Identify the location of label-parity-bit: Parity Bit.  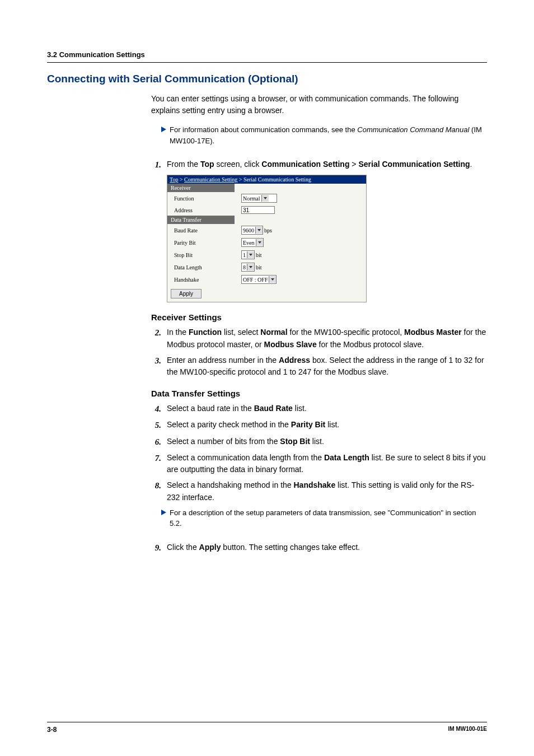
(201, 242).